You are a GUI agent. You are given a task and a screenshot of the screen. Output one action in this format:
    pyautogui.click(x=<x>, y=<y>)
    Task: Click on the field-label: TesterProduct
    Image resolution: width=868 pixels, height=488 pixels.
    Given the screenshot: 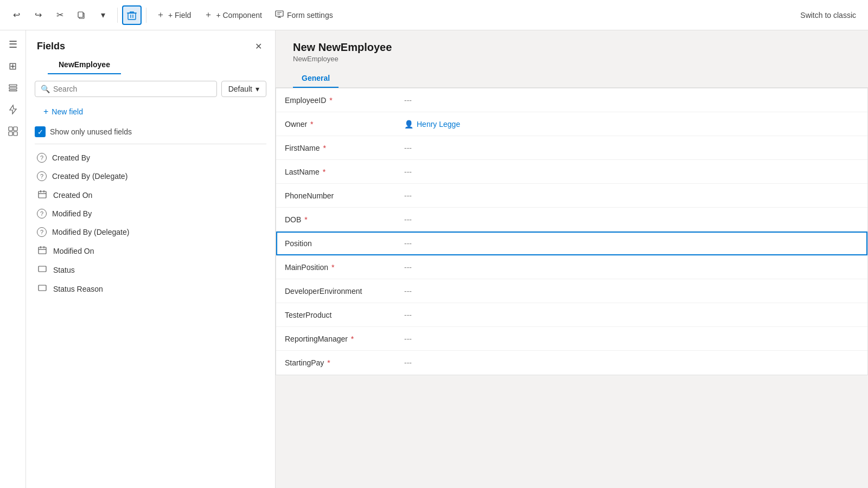 What is the action you would take?
    pyautogui.click(x=336, y=315)
    